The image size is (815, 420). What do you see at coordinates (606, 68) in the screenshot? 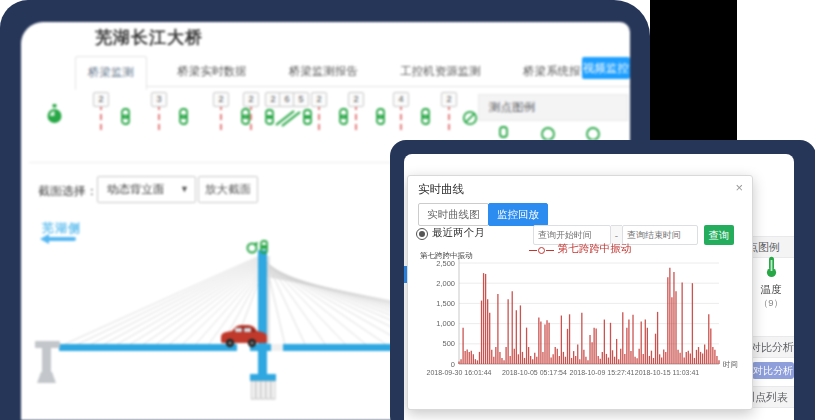
I see `video-monitor-button: 视频监控` at bounding box center [606, 68].